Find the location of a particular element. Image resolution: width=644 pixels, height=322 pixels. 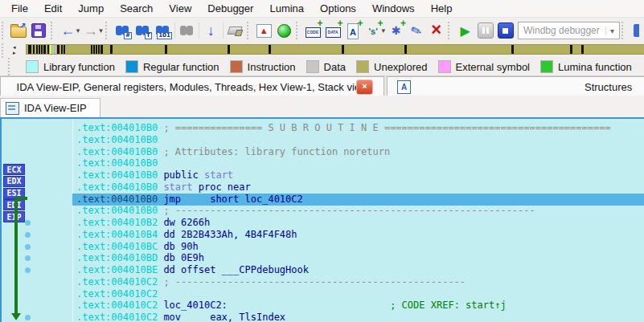

jump-flow-arrowhead-icon is located at coordinates (16, 316).